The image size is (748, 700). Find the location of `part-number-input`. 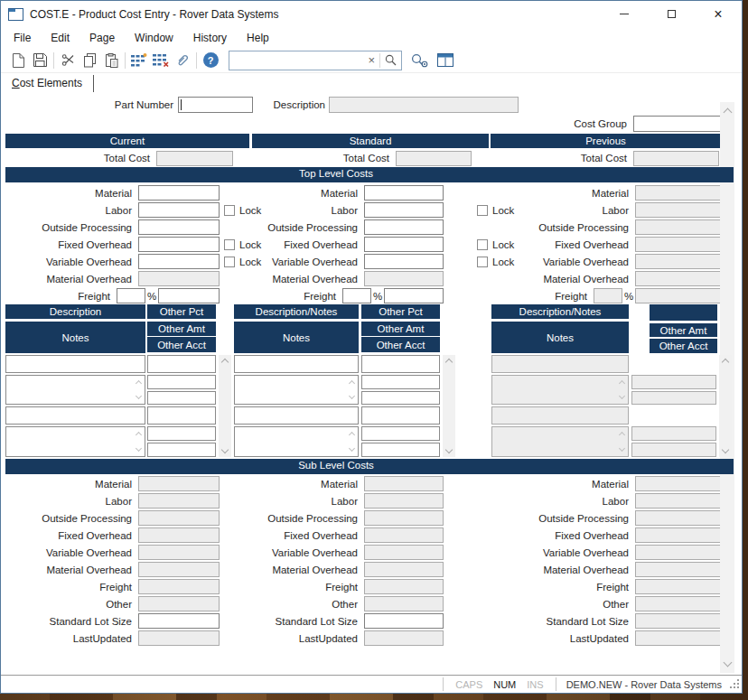

part-number-input is located at coordinates (215, 105).